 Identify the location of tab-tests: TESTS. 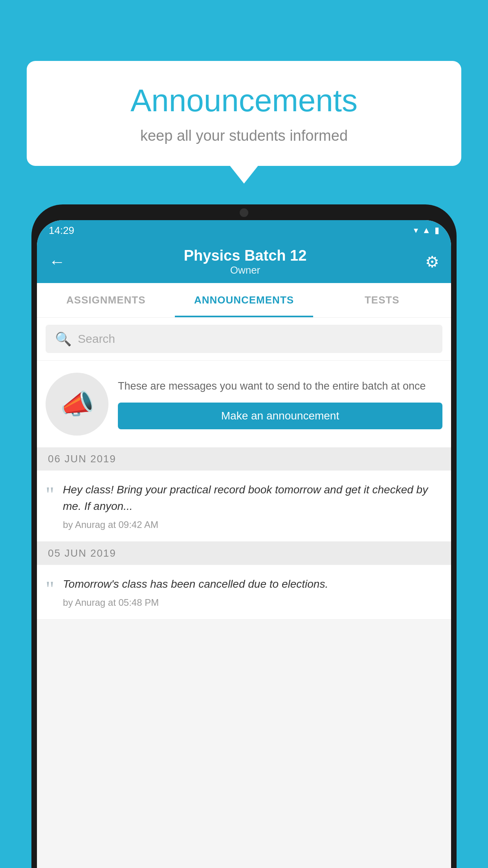
(382, 300).